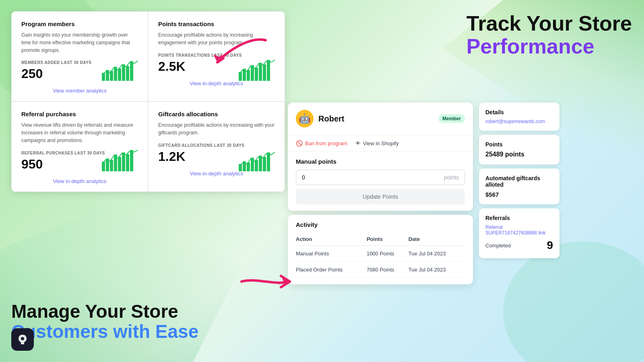 This screenshot has width=644, height=362. I want to click on ban-label: Ban from program, so click(326, 143).